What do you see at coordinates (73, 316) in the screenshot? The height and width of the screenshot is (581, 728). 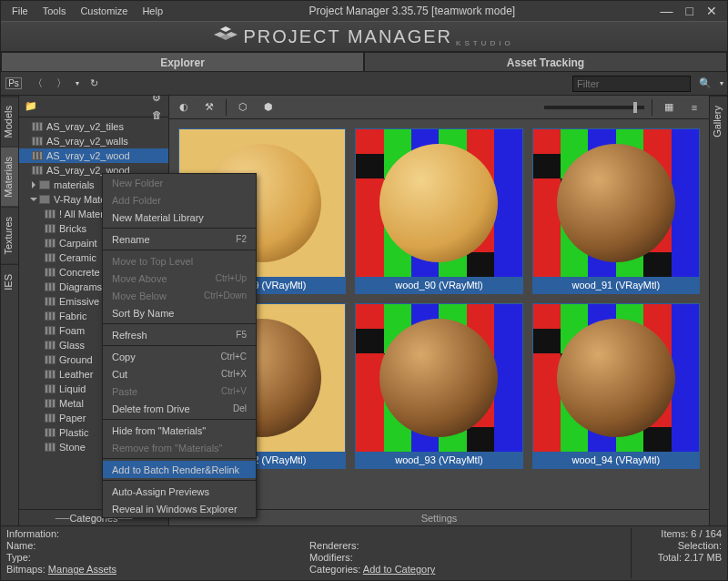 I see `tree-item-label: Fabric` at bounding box center [73, 316].